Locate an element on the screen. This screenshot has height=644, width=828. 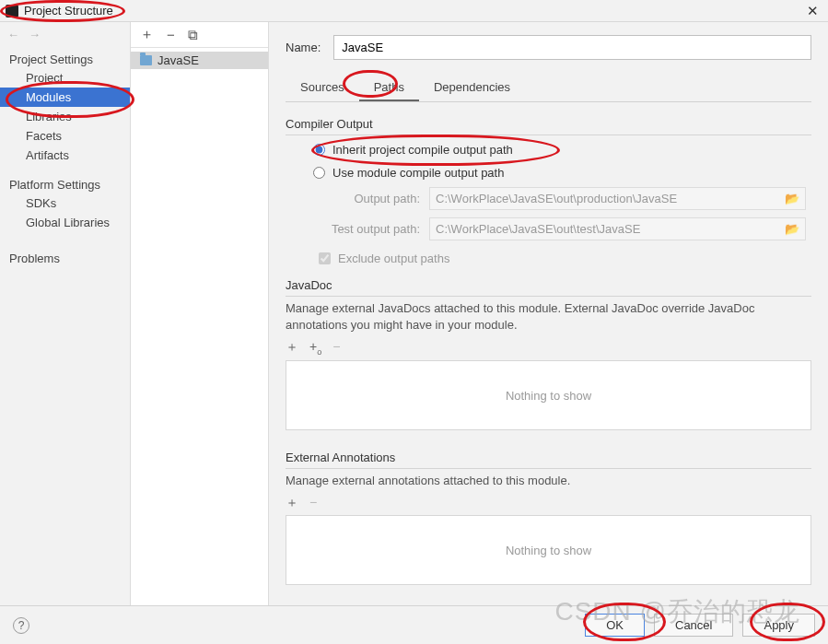
test-output-path-label: Test output path: is located at coordinates (369, 228).